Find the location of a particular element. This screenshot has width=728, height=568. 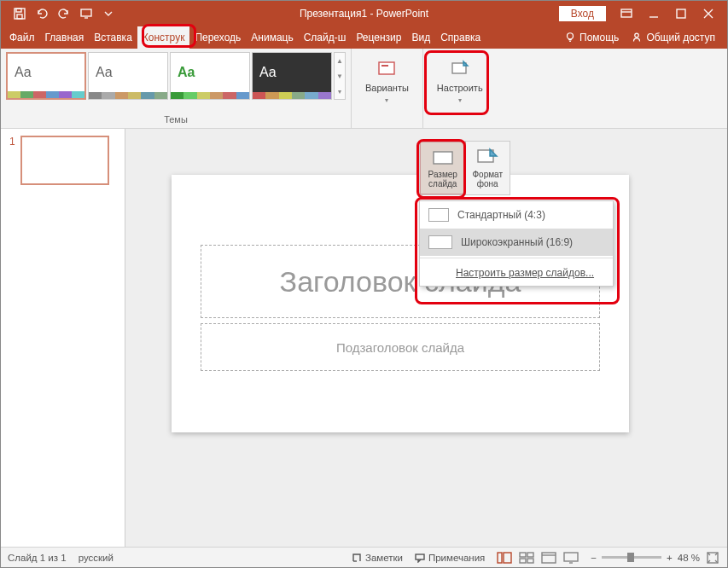

slide-thumbnails-pane: 1 is located at coordinates (63, 338).